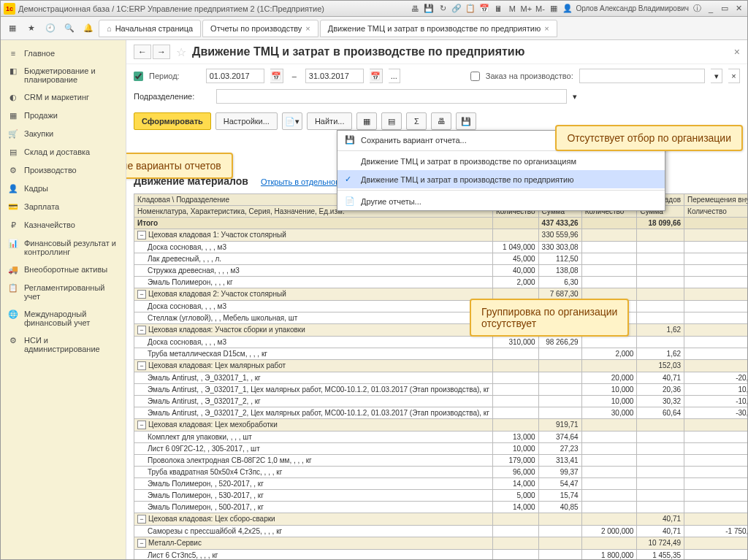  Describe the element at coordinates (501, 202) in the screenshot. I see `other-reports-item: 📄Другие отчеты...` at that location.